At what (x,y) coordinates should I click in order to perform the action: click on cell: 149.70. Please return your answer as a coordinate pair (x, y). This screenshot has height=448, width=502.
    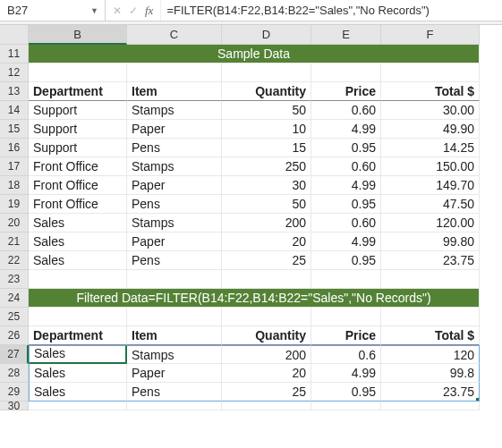
    Looking at the image, I should click on (430, 186).